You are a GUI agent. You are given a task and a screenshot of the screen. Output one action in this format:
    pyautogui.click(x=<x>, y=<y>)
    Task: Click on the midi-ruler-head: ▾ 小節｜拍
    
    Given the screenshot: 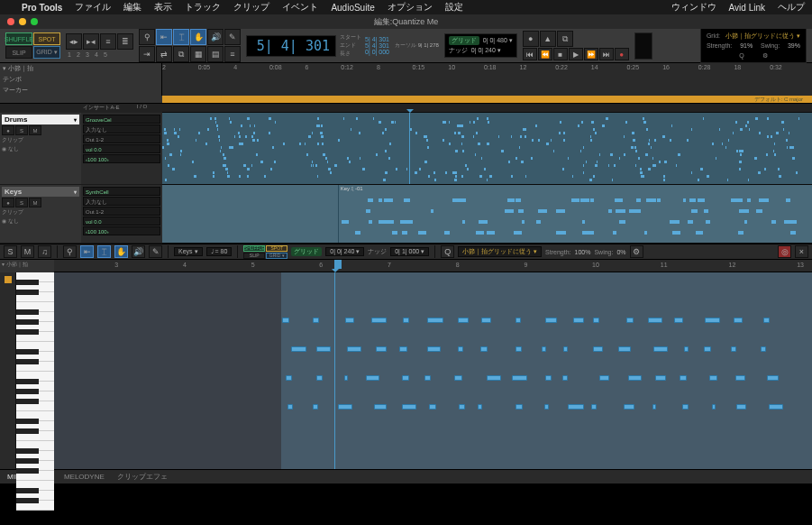 What is the action you would take?
    pyautogui.click(x=27, y=266)
    